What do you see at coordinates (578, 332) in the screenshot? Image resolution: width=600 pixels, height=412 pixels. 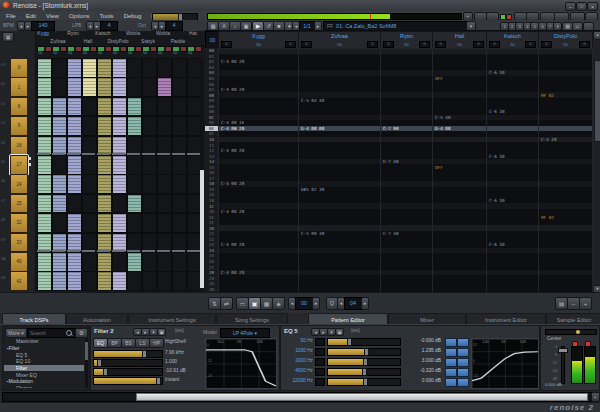 I see `width-slider-dot` at bounding box center [578, 332].